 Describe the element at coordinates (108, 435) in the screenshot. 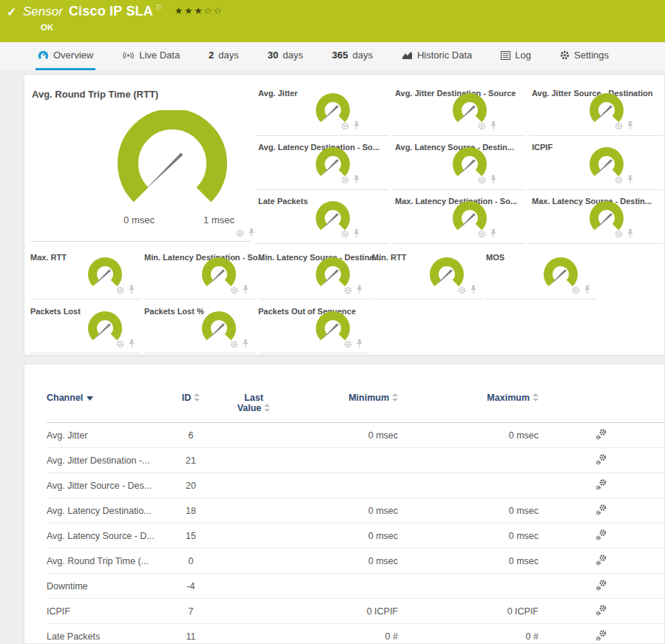

I see `channel-cell: Avg. Jitter` at that location.